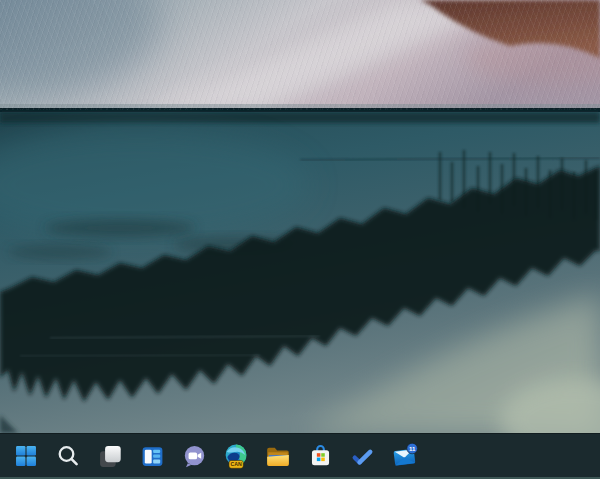 This screenshot has width=600, height=479. Describe the element at coordinates (26, 456) in the screenshot. I see `windows-start-icon` at that location.